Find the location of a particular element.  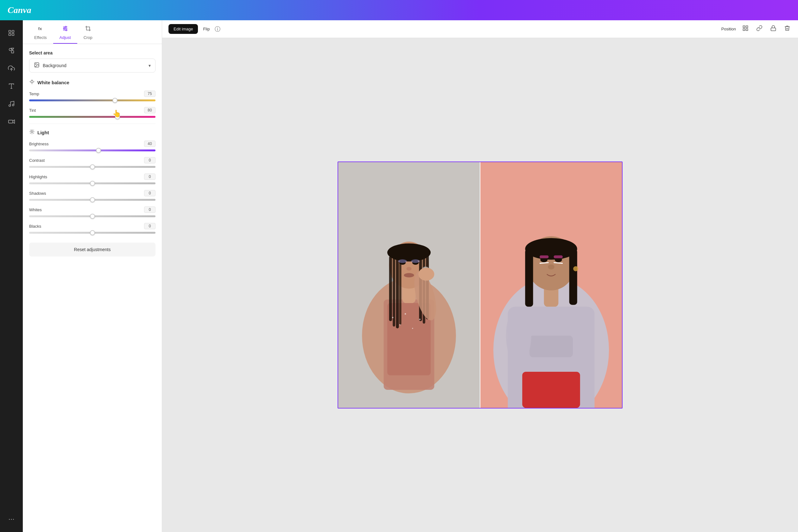

tint-slider-row: Tint 80 👆 is located at coordinates (92, 112).